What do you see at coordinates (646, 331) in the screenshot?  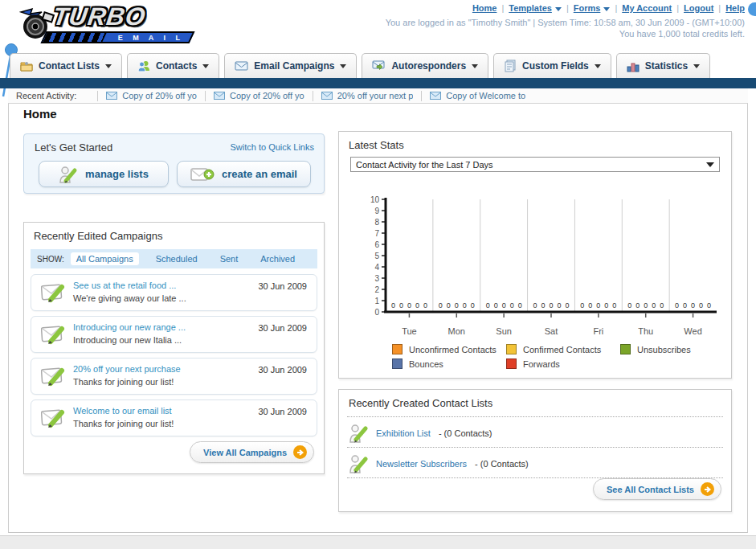 I see `svg-text: Thu` at bounding box center [646, 331].